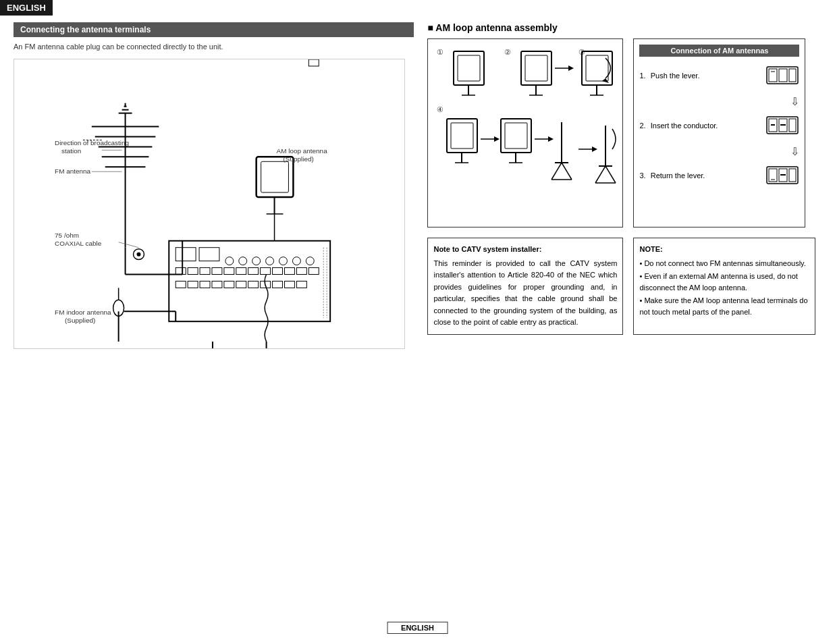 Image resolution: width=835 pixels, height=644 pixels. I want to click on header-bar: ENGLISH, so click(26, 8).